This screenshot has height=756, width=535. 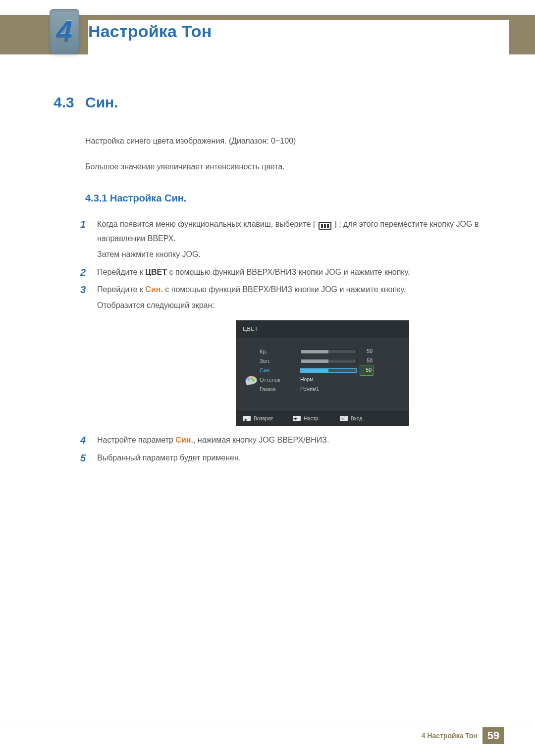 I want to click on osd-footer: Возврат Настр. Вход, so click(x=322, y=418).